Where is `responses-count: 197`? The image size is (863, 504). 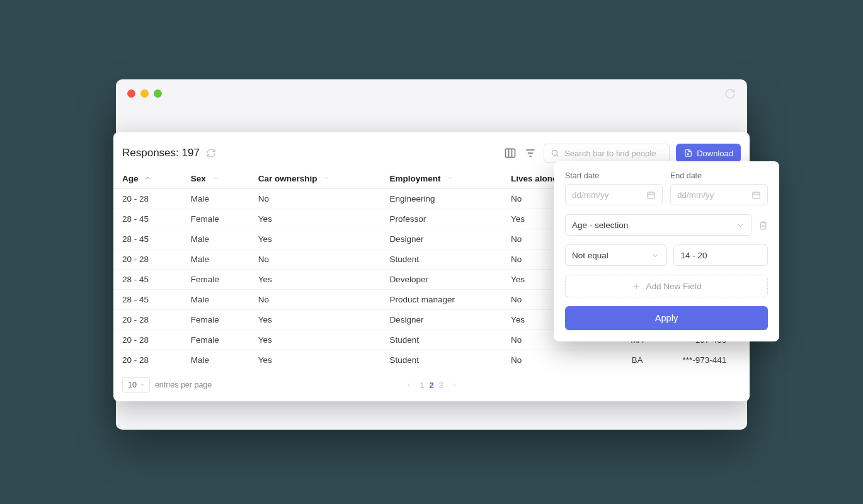 responses-count: 197 is located at coordinates (191, 152).